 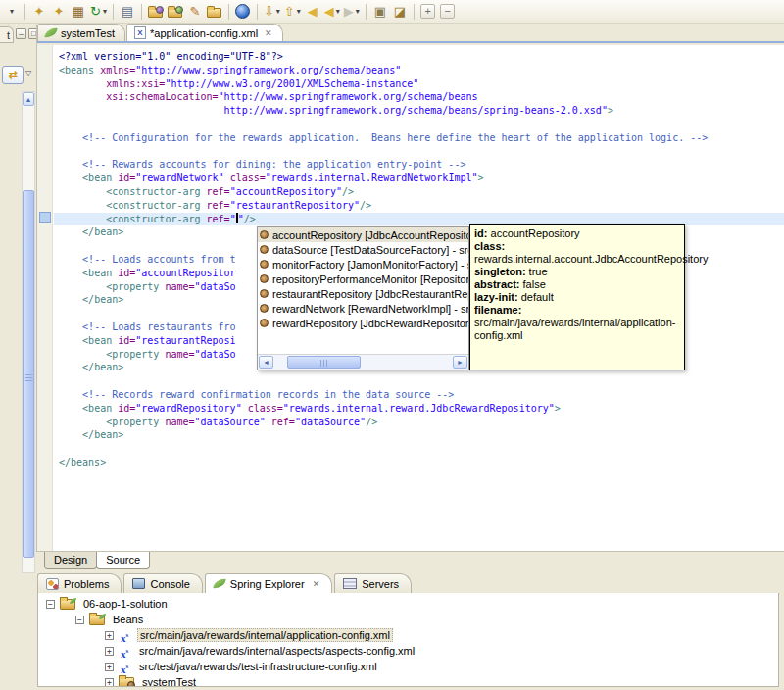 What do you see at coordinates (127, 12) in the screenshot?
I see `show-properties-glyph: ▤` at bounding box center [127, 12].